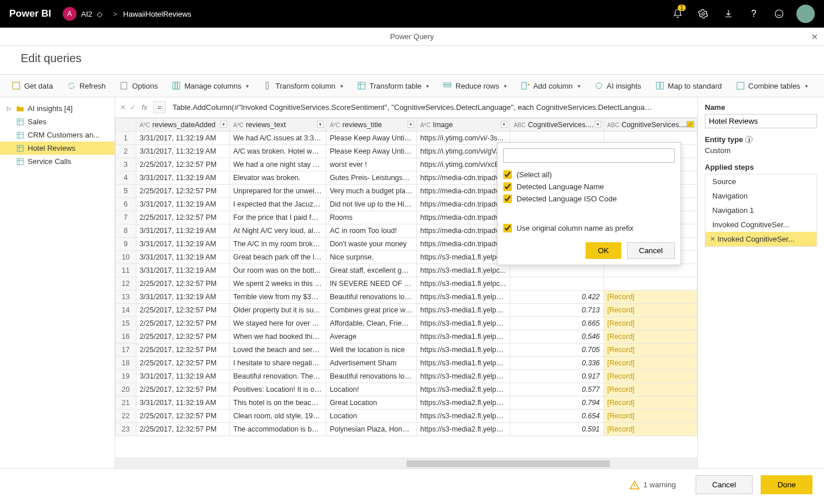 The height and width of the screenshot is (504, 824). Describe the element at coordinates (761, 239) in the screenshot. I see `applied-step: ✕Invoked CognitiveSer...` at that location.